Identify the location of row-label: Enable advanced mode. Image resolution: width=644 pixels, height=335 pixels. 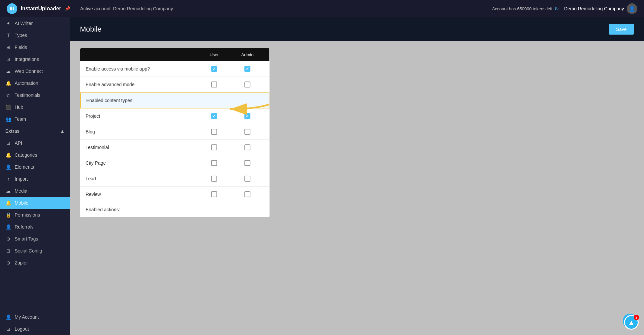
(142, 84).